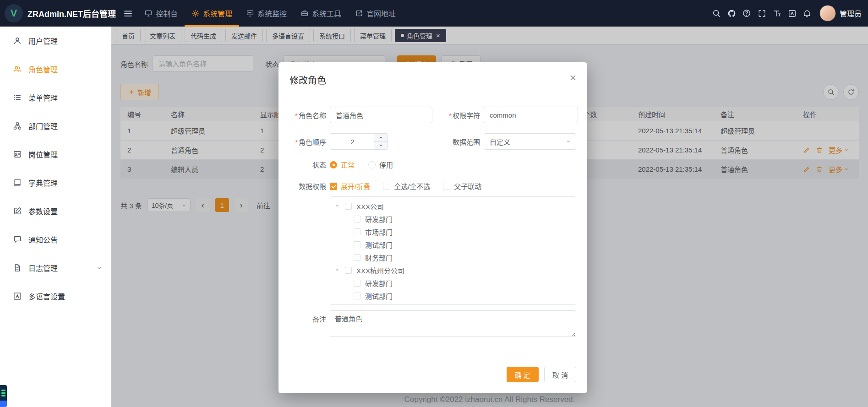 The width and height of the screenshot is (868, 407). I want to click on sidebar-item-role-manage: 角色管理, so click(56, 69).